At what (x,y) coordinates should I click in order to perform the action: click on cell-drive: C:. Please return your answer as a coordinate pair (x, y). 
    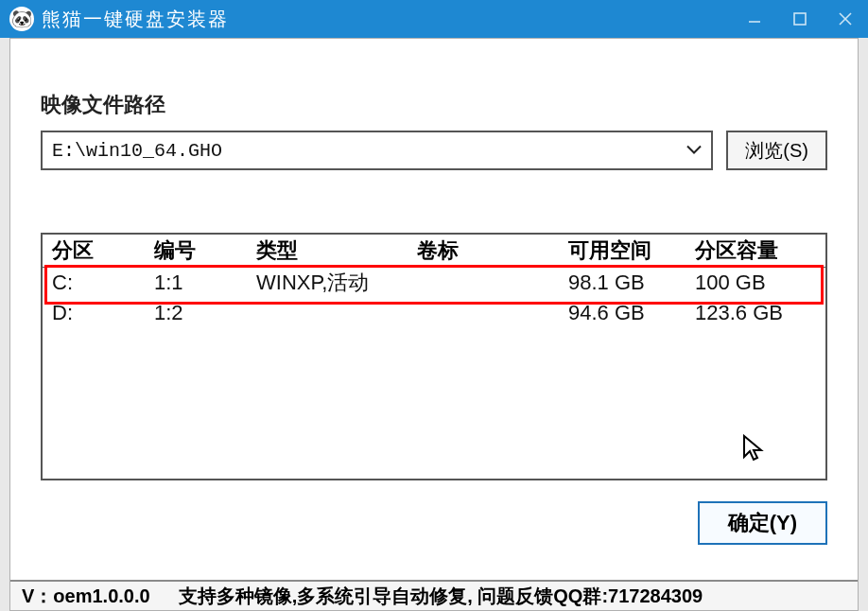
    Looking at the image, I should click on (103, 283).